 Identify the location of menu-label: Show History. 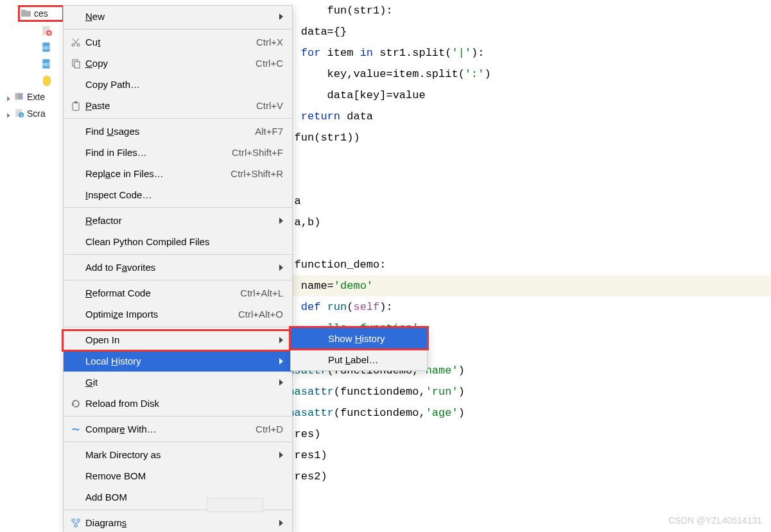
(373, 339).